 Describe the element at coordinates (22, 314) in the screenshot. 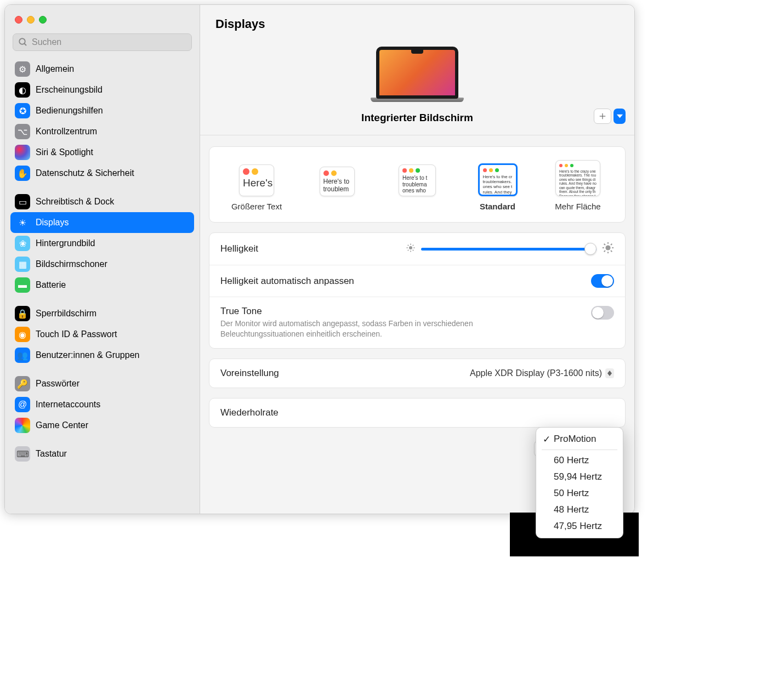

I see `sperrbildschirm-icon: 🔒` at that location.